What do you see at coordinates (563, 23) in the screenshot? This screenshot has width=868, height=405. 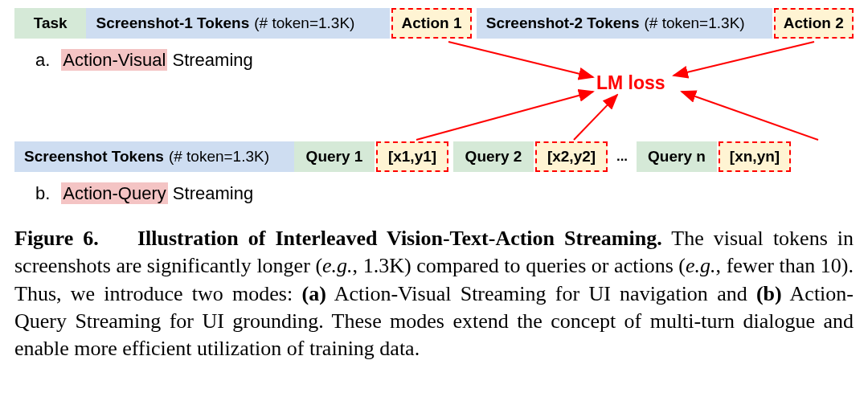 I see `screenshot2-label: Screenshot-2 Tokens` at bounding box center [563, 23].